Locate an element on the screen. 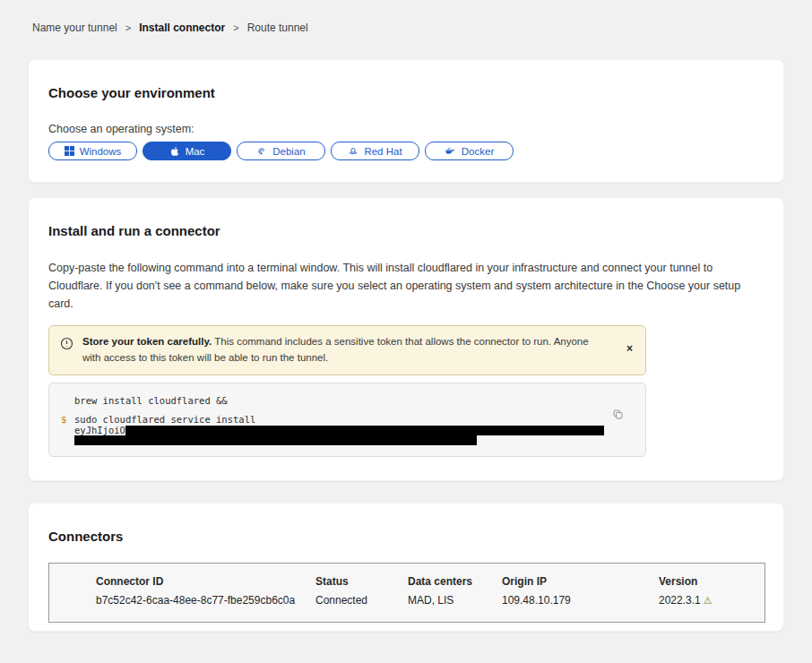 The height and width of the screenshot is (663, 812). install-card-title: Install and run a connector is located at coordinates (406, 231).